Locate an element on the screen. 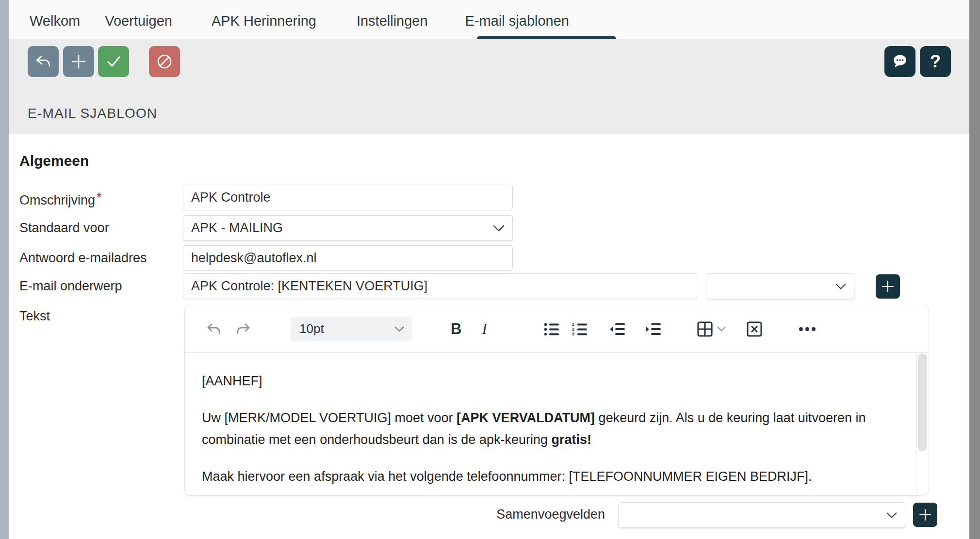  tab-apk-herinnering: APK Herinnering is located at coordinates (264, 21).